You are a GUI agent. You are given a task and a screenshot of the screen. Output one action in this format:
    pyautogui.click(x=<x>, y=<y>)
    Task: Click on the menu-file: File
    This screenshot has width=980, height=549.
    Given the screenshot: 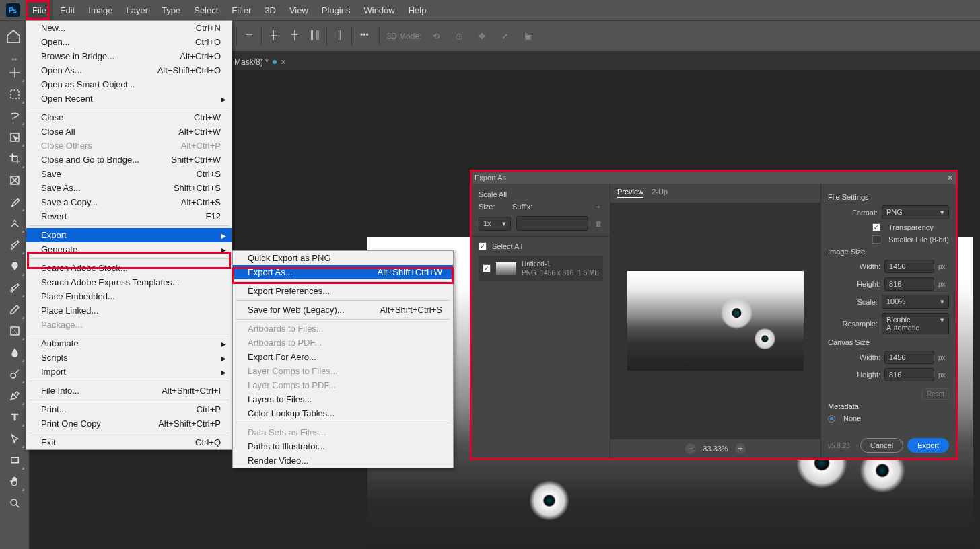 What is the action you would take?
    pyautogui.click(x=39, y=10)
    